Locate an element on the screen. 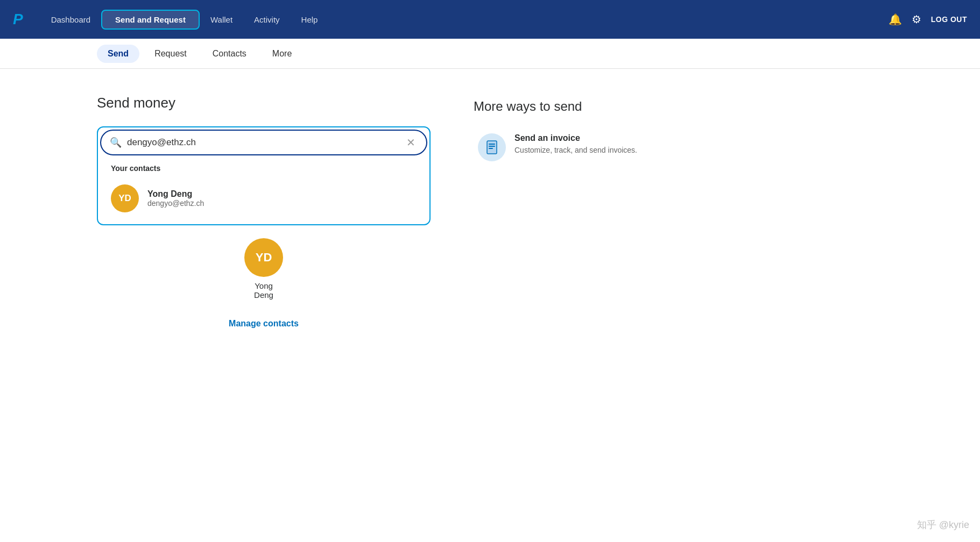  invoice-card: Send an invoice Customize, track, and se… is located at coordinates (565, 147).